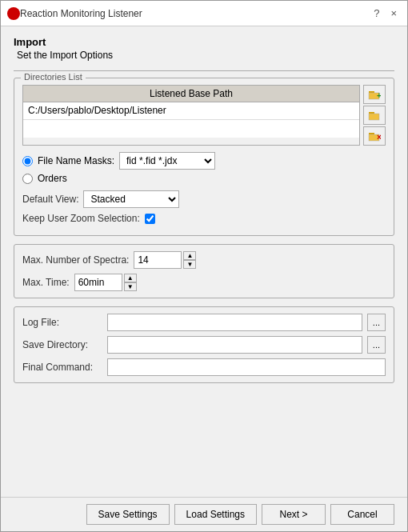 The image size is (408, 532). What do you see at coordinates (204, 168) in the screenshot?
I see `radio-group: File Name Masks: fid *.fid *.jdx Orders` at bounding box center [204, 168].